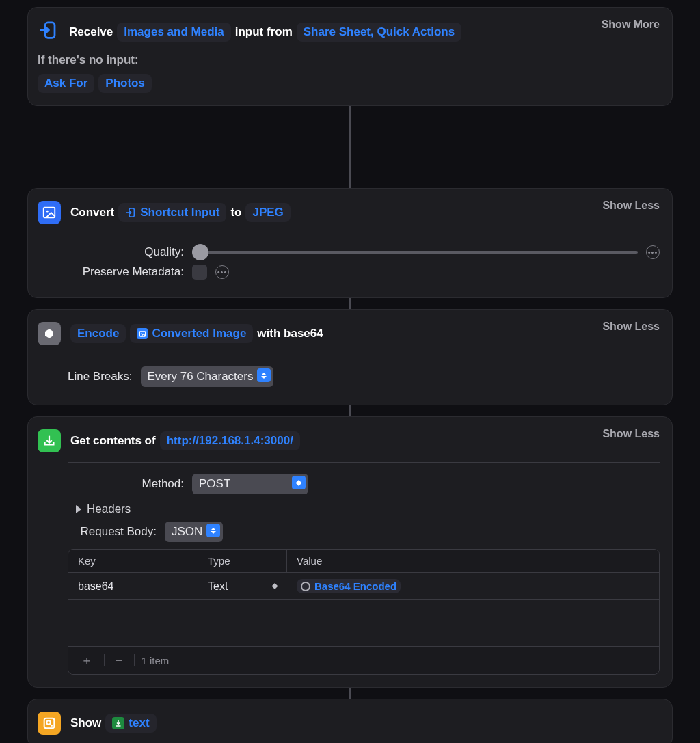 The height and width of the screenshot is (743, 700). I want to click on table-row: base64 Text Base64 Encoded, so click(364, 586).